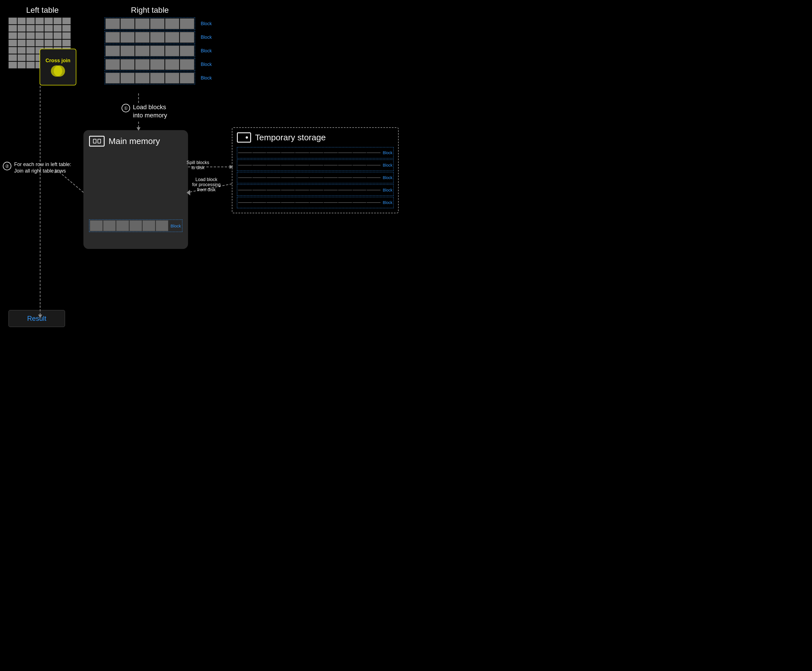 This screenshot has height=671, width=812. Describe the element at coordinates (198, 168) in the screenshot. I see `spill-label2: to disk` at that location.